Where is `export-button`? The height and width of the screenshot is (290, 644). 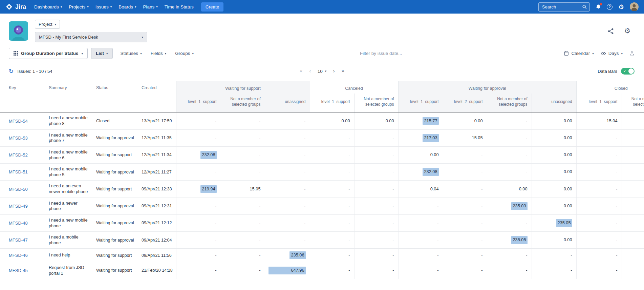 export-button is located at coordinates (632, 54).